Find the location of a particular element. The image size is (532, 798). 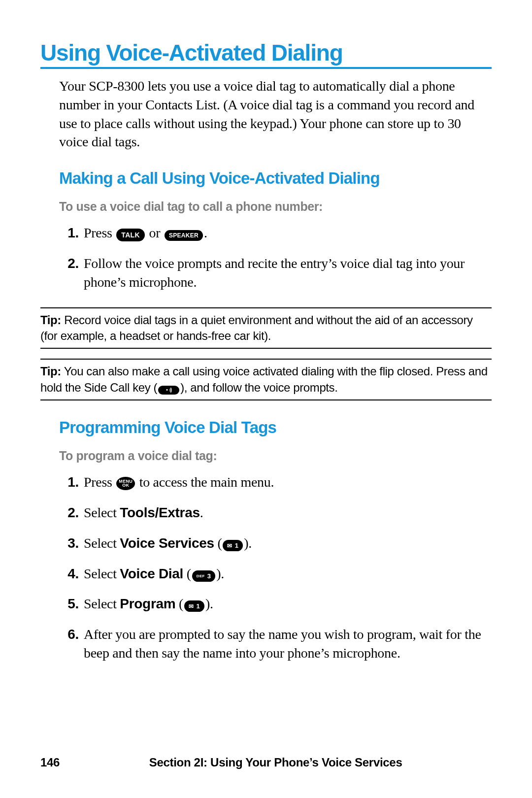

step-5: Select Program (1). is located at coordinates (275, 604).